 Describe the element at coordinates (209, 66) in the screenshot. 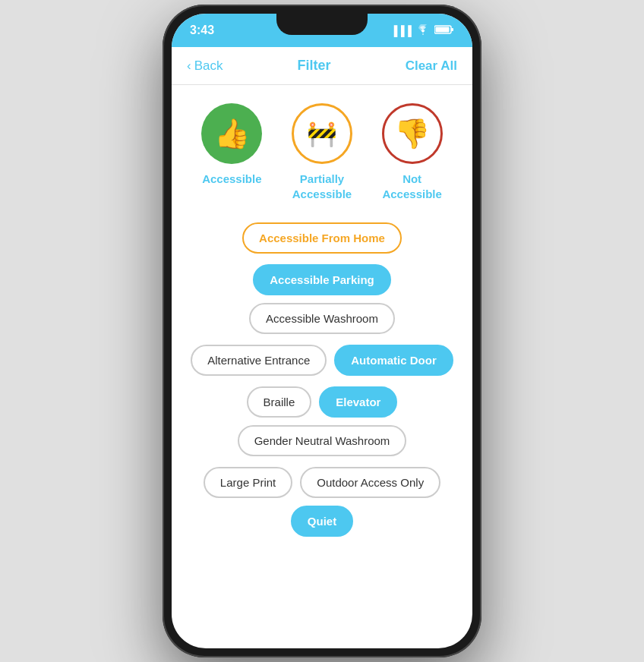

I see `back-label: Back` at that location.